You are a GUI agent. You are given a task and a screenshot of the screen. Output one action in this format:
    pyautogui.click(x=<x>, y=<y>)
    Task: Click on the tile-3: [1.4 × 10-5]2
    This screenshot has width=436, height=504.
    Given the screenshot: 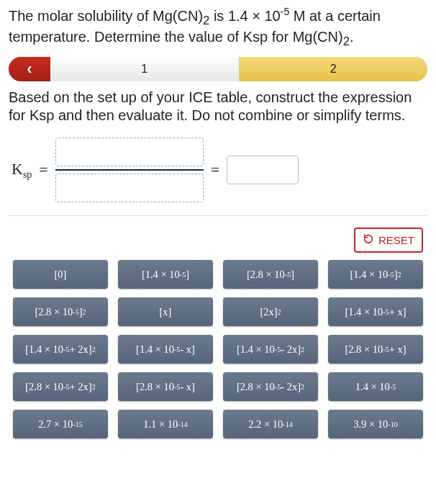 What is the action you would take?
    pyautogui.click(x=376, y=274)
    